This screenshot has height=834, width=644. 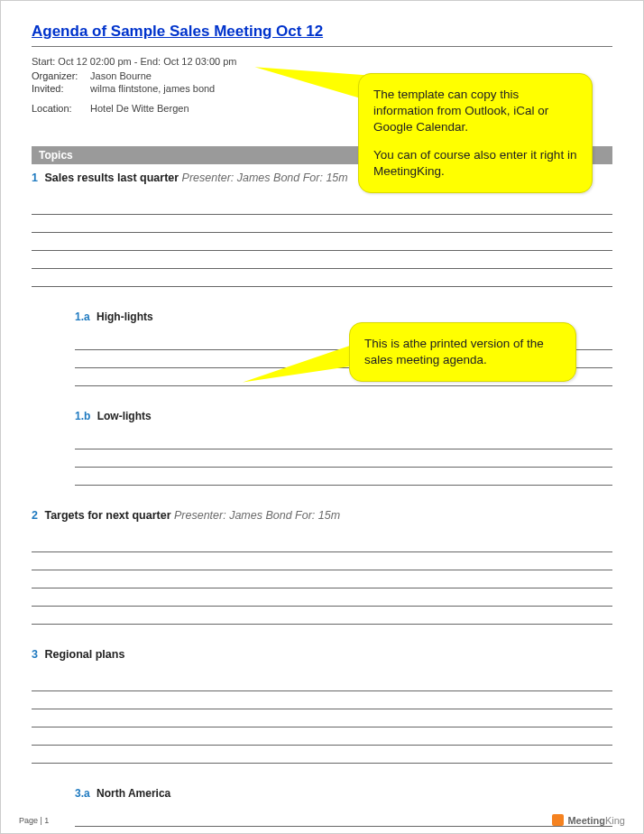 I want to click on organizer-value: Jason Bourne, so click(x=121, y=76).